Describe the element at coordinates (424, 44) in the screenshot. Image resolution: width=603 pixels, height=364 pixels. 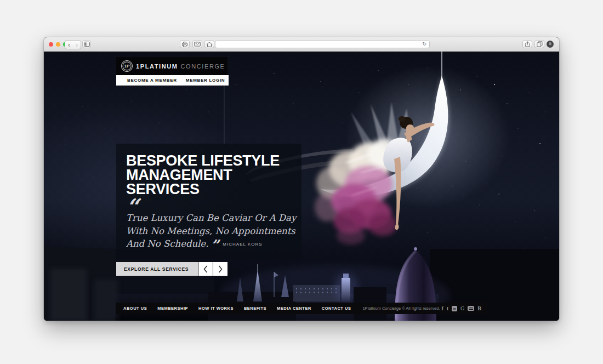
I see `reload-icon: ↻` at that location.